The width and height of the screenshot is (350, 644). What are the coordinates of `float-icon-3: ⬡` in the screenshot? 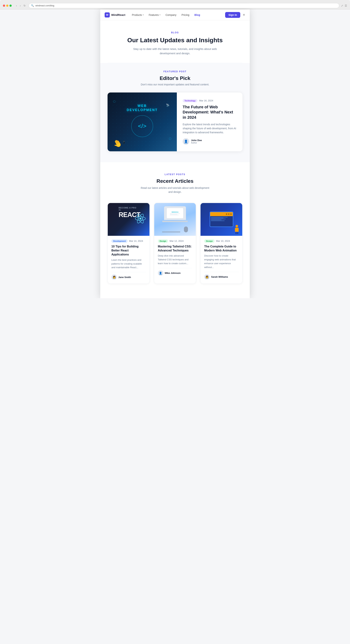 It's located at (170, 139).